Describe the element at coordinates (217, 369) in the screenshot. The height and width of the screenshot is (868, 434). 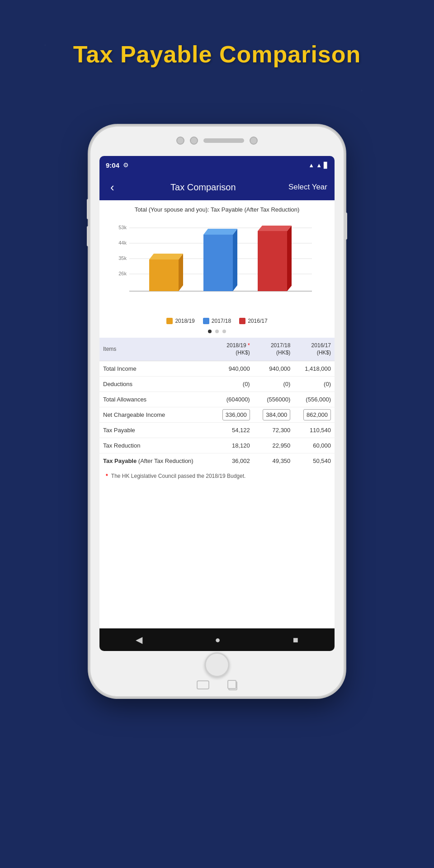
I see `table-row: Total Income 940,000 940,000 1,418,000` at that location.